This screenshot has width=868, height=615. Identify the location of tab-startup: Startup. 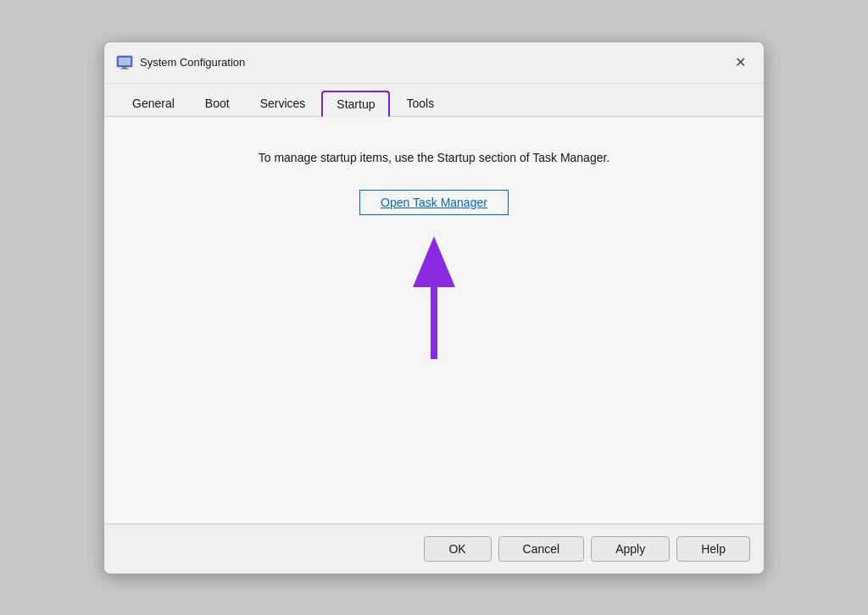
(356, 103).